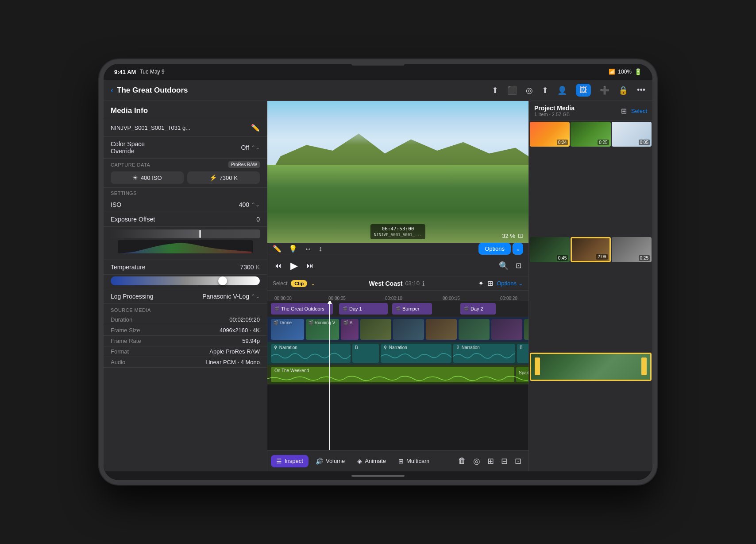  I want to click on exposure-slider, so click(185, 234).